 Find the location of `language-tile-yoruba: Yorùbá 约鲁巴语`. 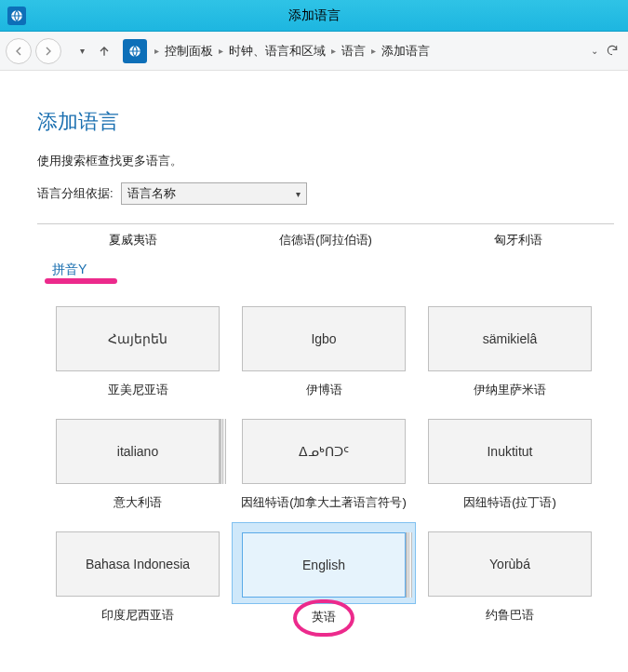

language-tile-yoruba: Yorùbá 约鲁巴语 is located at coordinates (510, 573).